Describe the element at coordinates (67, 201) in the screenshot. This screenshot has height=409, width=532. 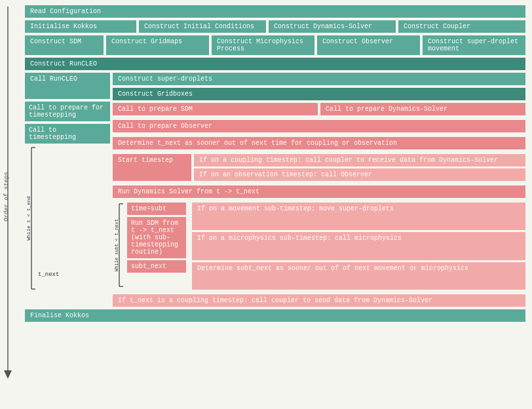
I see `timestepping-section-left: Call to timestepping While t < t_end` at that location.